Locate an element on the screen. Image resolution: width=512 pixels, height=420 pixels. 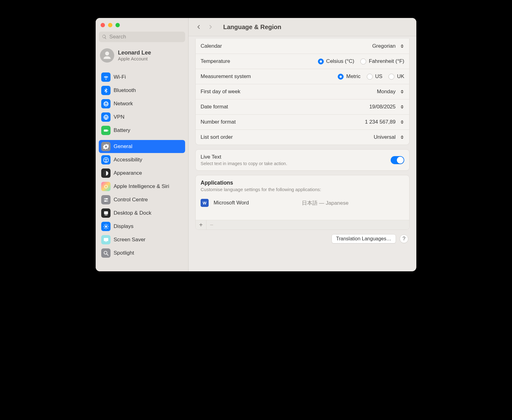
measurement-radio-group: MetricUSUK is located at coordinates (371, 77).